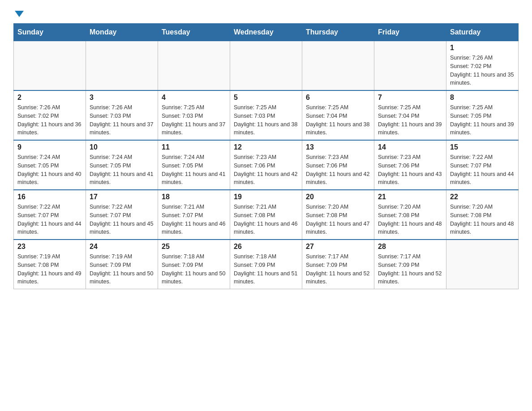 The height and width of the screenshot is (411, 532). I want to click on calendar-cell: 24Sunrise: 7:19 AM Sunset: 7:09 PM Dayli…, so click(122, 264).